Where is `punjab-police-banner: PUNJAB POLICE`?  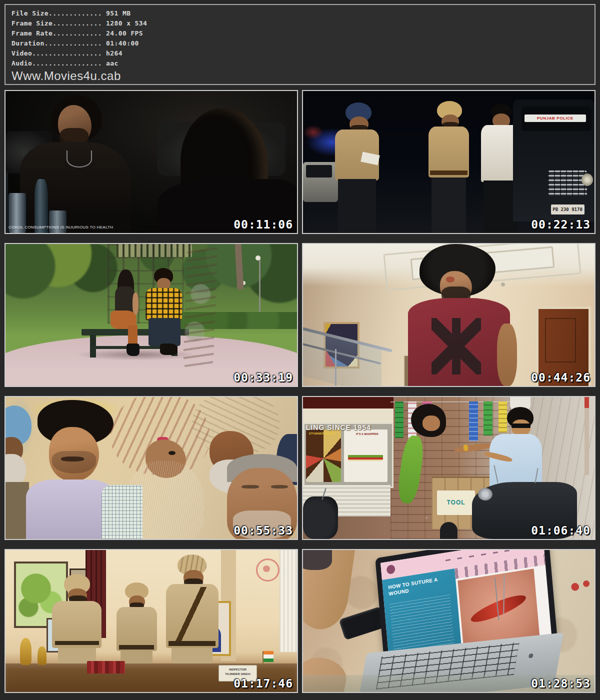 punjab-police-banner: PUNJAB POLICE is located at coordinates (555, 118).